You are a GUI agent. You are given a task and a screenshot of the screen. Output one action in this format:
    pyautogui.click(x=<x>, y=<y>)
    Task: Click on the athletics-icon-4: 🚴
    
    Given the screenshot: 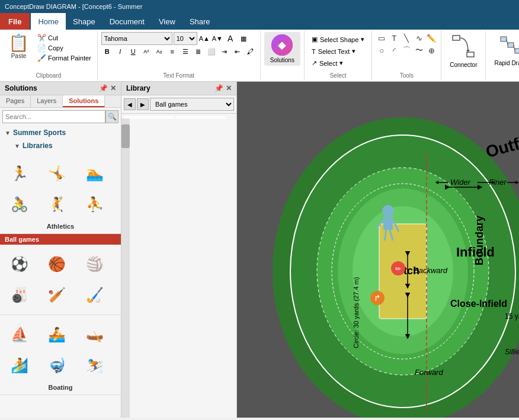 What is the action you would take?
    pyautogui.click(x=20, y=204)
    